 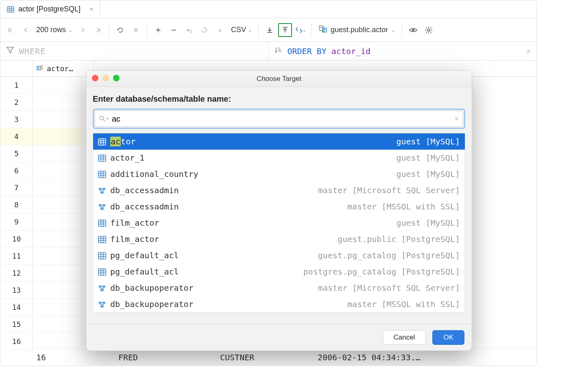 I want to click on dialog-title: Choose Target, so click(x=279, y=79).